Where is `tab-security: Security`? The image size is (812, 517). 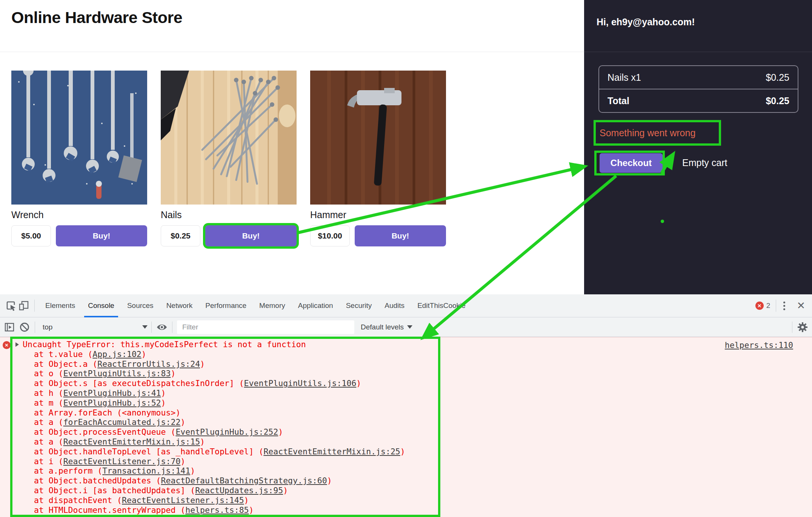 tab-security: Security is located at coordinates (359, 306).